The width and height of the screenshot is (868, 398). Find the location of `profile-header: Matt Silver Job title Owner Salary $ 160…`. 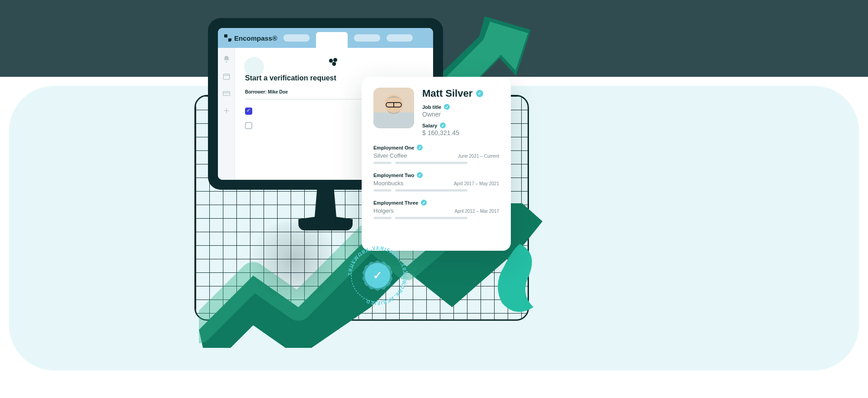

profile-header: Matt Silver Job title Owner Salary $ 160… is located at coordinates (436, 112).